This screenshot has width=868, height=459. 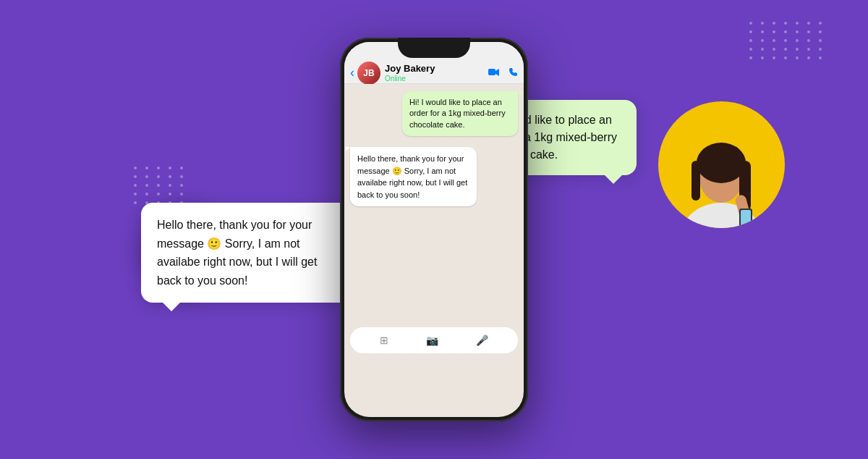 I want to click on received-bubble: Hello there, thank you for your message …, so click(x=414, y=177).